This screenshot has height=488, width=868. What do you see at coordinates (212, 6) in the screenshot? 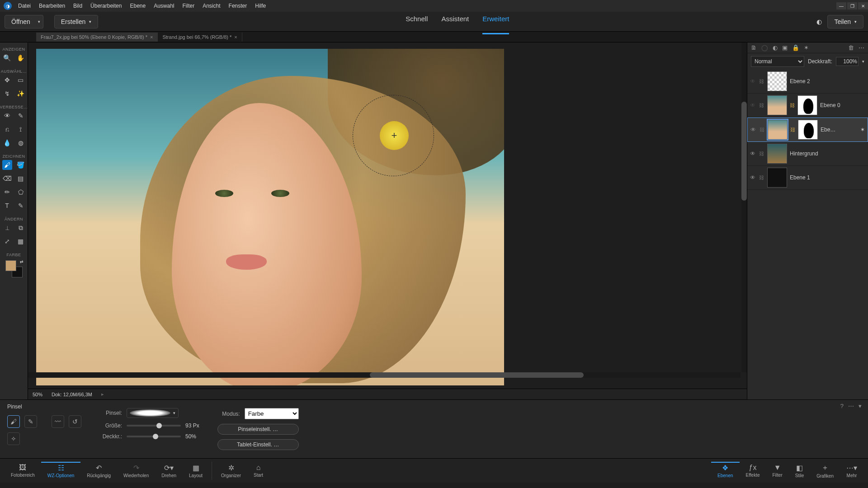
I see `menu-view: Ansicht` at bounding box center [212, 6].